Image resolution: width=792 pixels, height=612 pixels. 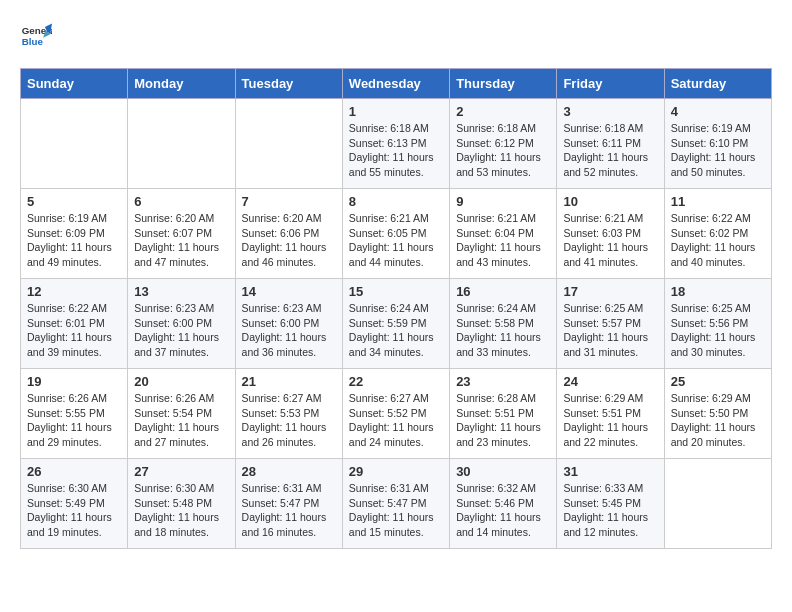 What do you see at coordinates (718, 234) in the screenshot?
I see `calendar-cell: 11Sunrise: 6:22 AMSunset: 6:02 PMDayligh…` at bounding box center [718, 234].